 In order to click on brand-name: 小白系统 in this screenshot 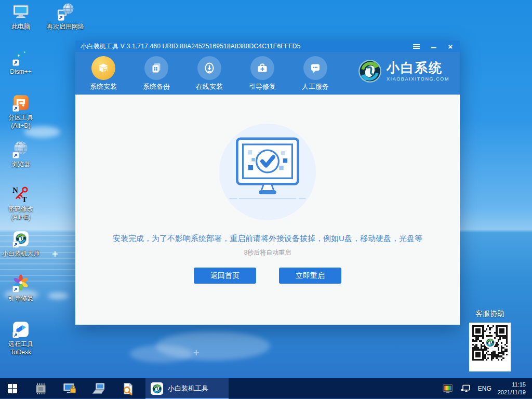, I will do `click(418, 68)`.